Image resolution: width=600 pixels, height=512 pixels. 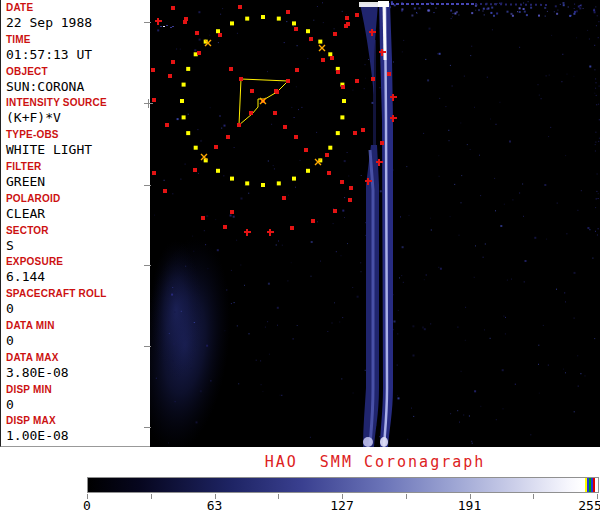 I want to click on field-label: DATA MIN, so click(x=78, y=326).